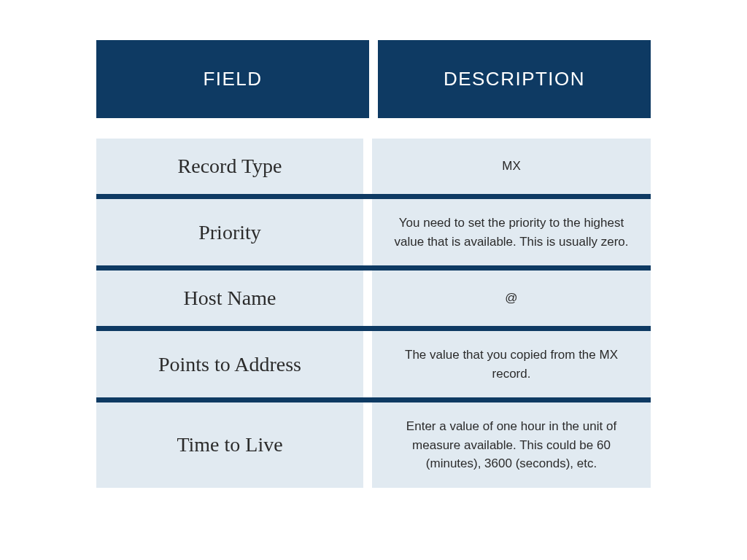 Image resolution: width=747 pixels, height=560 pixels. Describe the element at coordinates (511, 232) in the screenshot. I see `field-description: You need to set the priority to the high…` at that location.